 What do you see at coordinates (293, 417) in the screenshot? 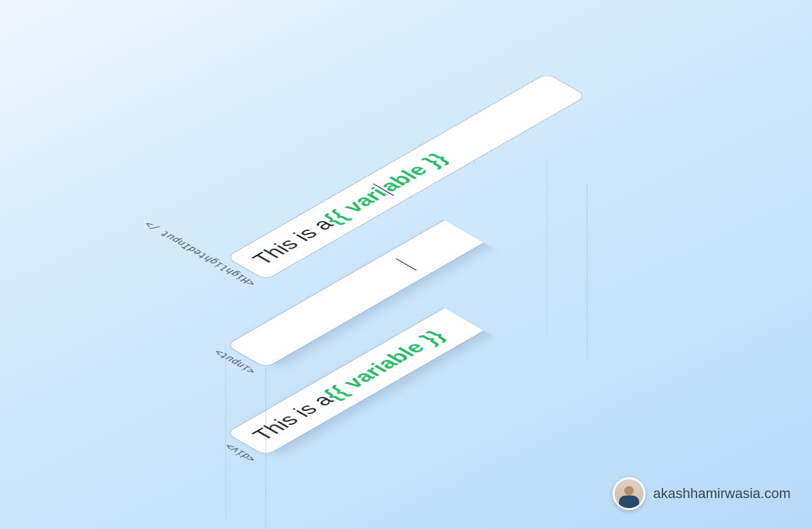
I see `layer-div-text: This is a` at bounding box center [293, 417].